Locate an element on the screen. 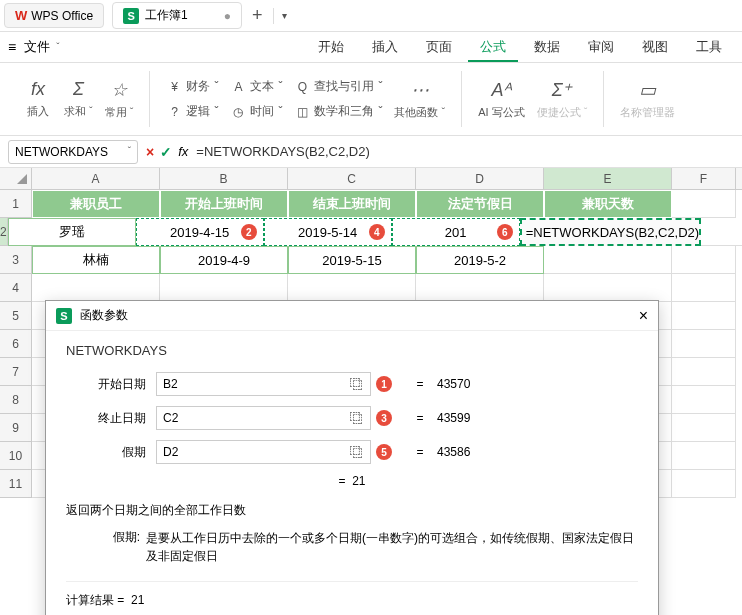 The width and height of the screenshot is (742, 615). dialog-title: 函数参数 is located at coordinates (104, 316).